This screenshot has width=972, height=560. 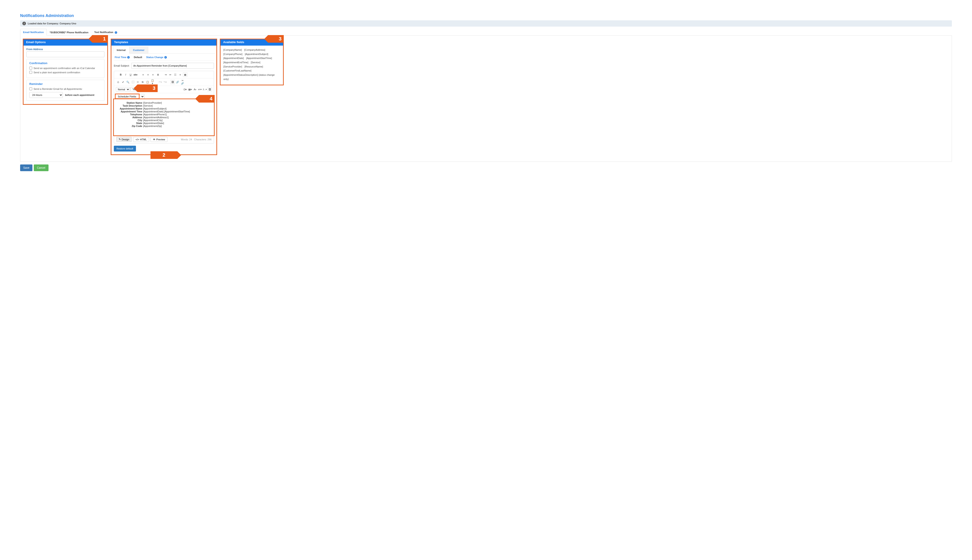 What do you see at coordinates (118, 82) in the screenshot?
I see `print-button: ⎙` at bounding box center [118, 82].